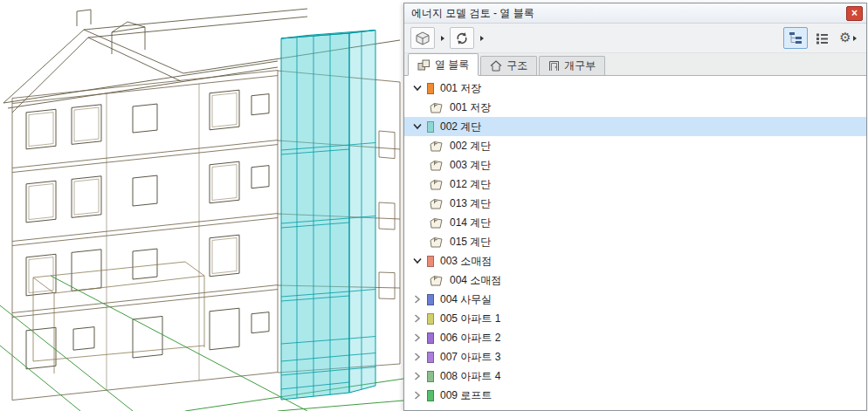 Image resolution: width=868 pixels, height=411 pixels. I want to click on tree-group-row: 001 저장, so click(636, 88).